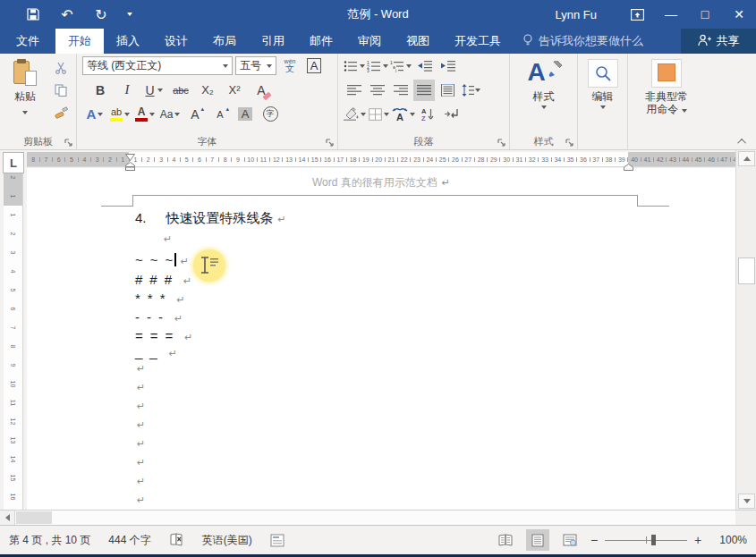  What do you see at coordinates (401, 66) in the screenshot?
I see `multilevel-list-button: 1ai` at bounding box center [401, 66].